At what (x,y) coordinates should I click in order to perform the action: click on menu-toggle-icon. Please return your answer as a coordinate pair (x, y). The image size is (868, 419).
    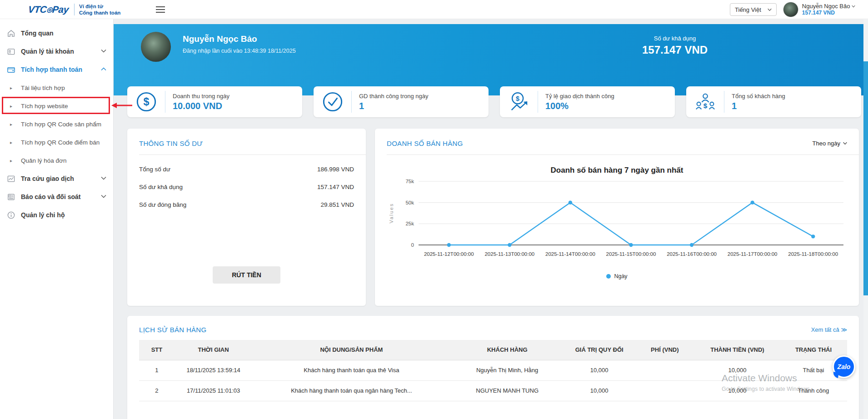
    Looking at the image, I should click on (160, 10).